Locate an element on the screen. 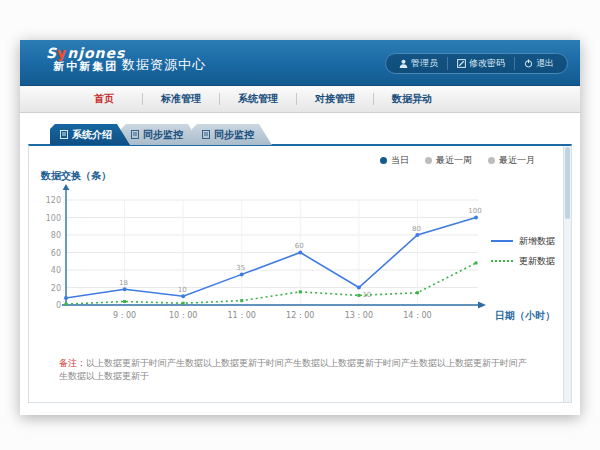 This screenshot has width=600, height=450. svg-text: 10：00 is located at coordinates (183, 316).